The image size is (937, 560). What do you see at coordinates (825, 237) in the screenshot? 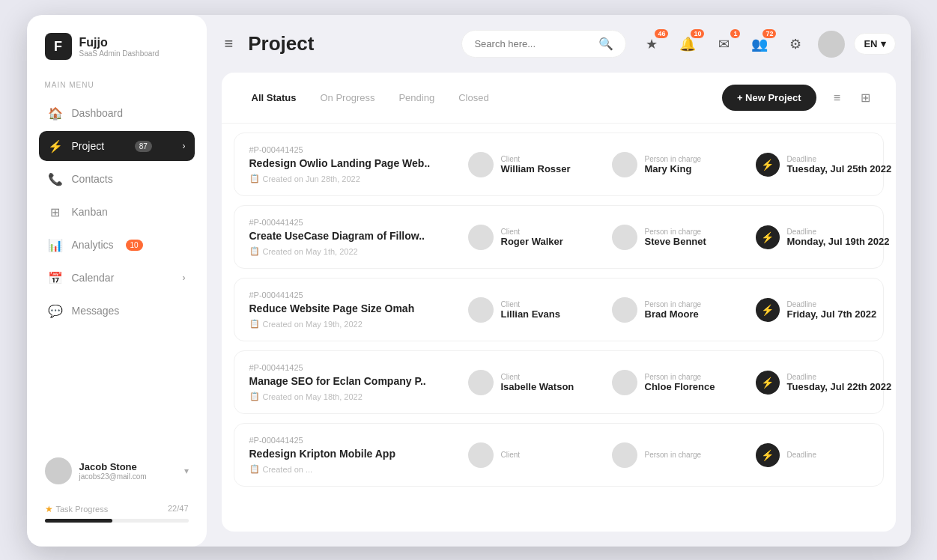
I see `deadline-section: ⚡ Deadline Monday, Jul 19th 2022` at bounding box center [825, 237].